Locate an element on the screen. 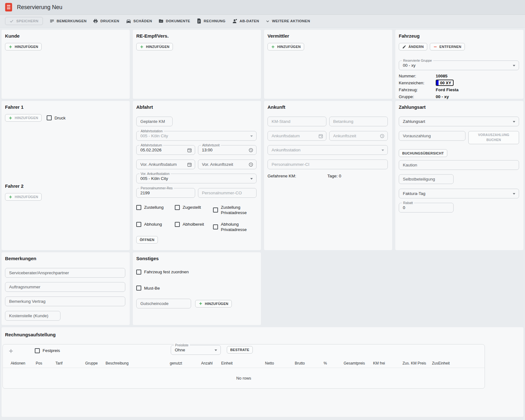 Image resolution: width=525 pixels, height=420 pixels. col-gesamtpreis: Gesamtpreis is located at coordinates (354, 363).